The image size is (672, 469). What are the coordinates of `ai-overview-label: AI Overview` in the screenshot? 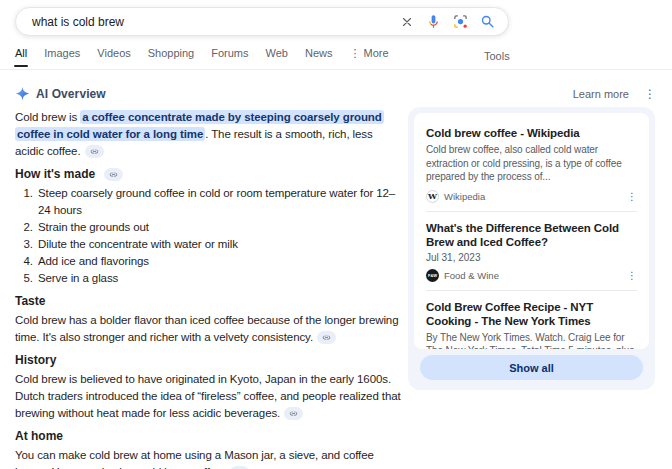 It's located at (71, 94).